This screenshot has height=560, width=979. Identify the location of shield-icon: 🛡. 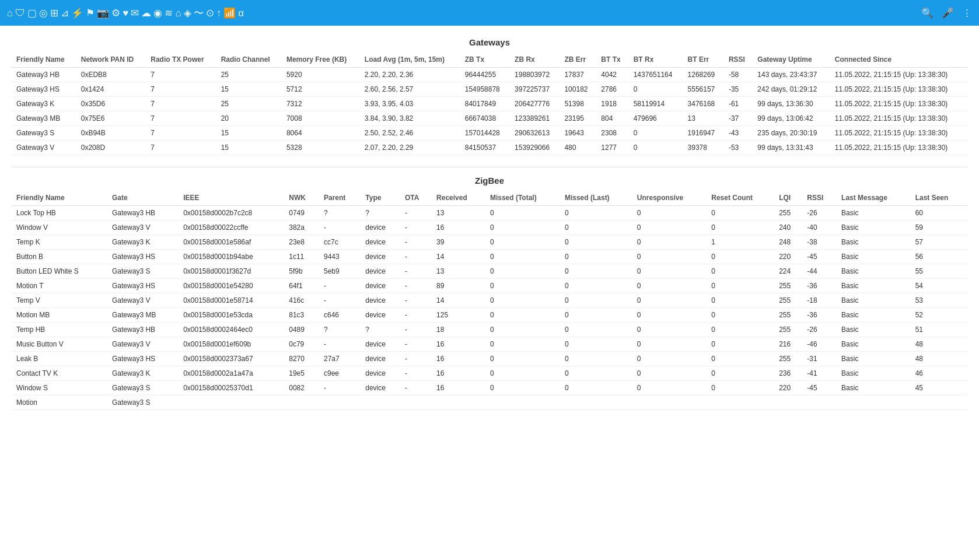
(20, 13).